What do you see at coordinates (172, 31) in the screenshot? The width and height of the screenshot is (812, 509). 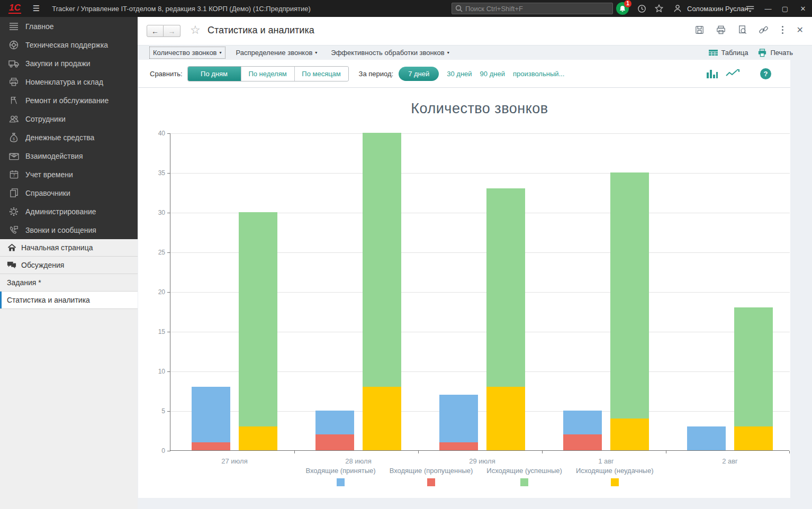 I see `forward-button: →` at bounding box center [172, 31].